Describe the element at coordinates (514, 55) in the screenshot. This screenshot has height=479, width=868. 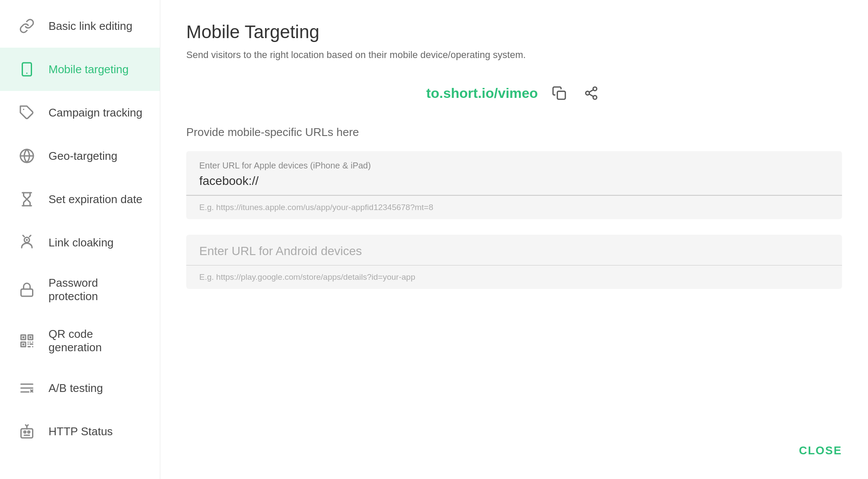
I see `page-subtitle: Send visitors to the right location base…` at that location.